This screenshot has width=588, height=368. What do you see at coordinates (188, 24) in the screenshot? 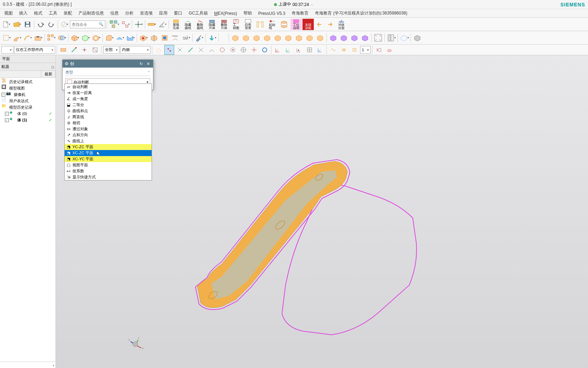
I see `hide-curve-button: 隐藏 曲线` at bounding box center [188, 24].